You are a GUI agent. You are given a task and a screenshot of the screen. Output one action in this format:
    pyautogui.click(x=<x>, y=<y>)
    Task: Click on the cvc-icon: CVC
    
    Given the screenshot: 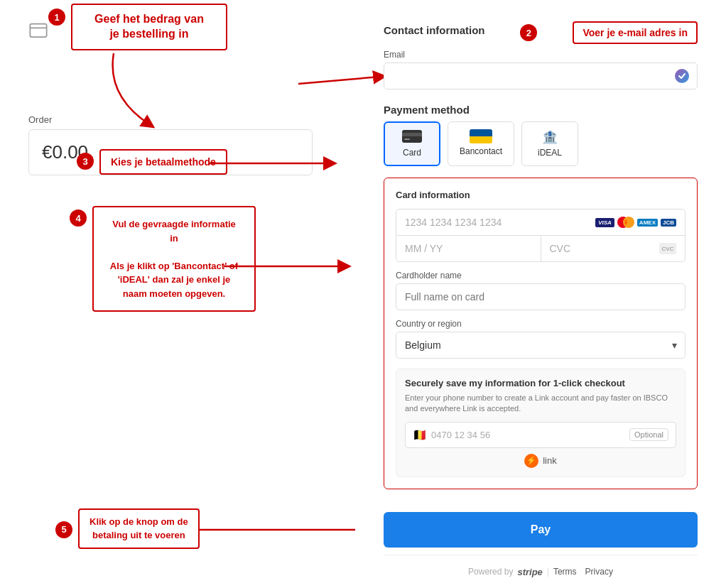 What is the action you would take?
    pyautogui.click(x=668, y=249)
    